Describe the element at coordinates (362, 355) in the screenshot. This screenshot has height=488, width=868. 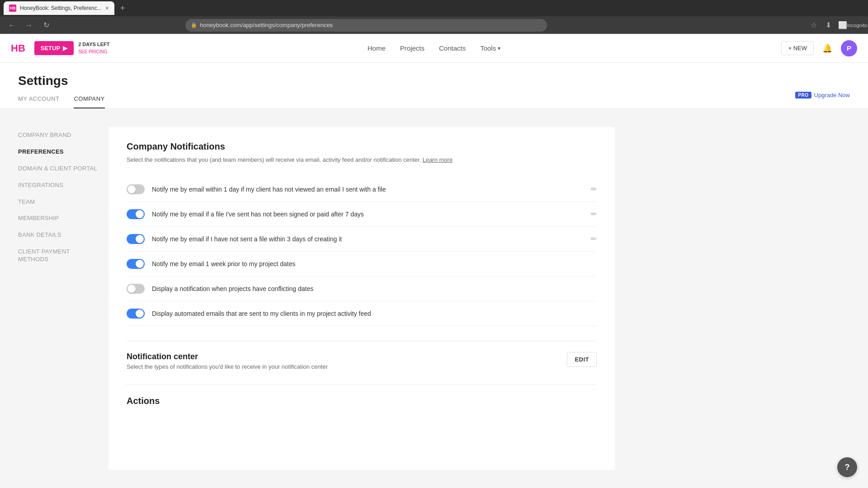
I see `notification-center-section: Notification center Select the types of …` at that location.